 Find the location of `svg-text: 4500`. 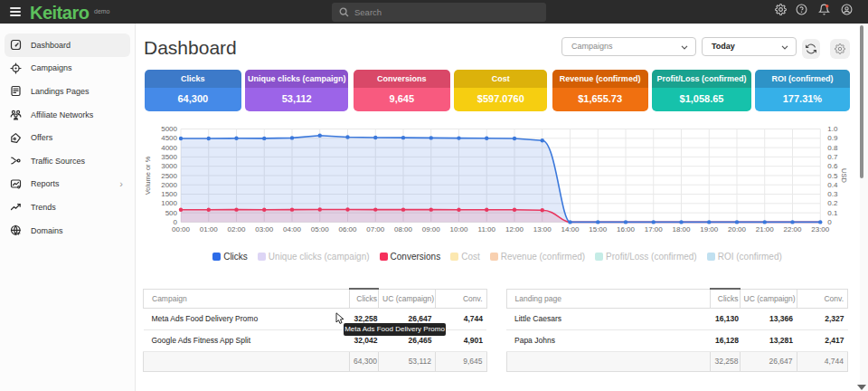

svg-text: 4500 is located at coordinates (169, 138).